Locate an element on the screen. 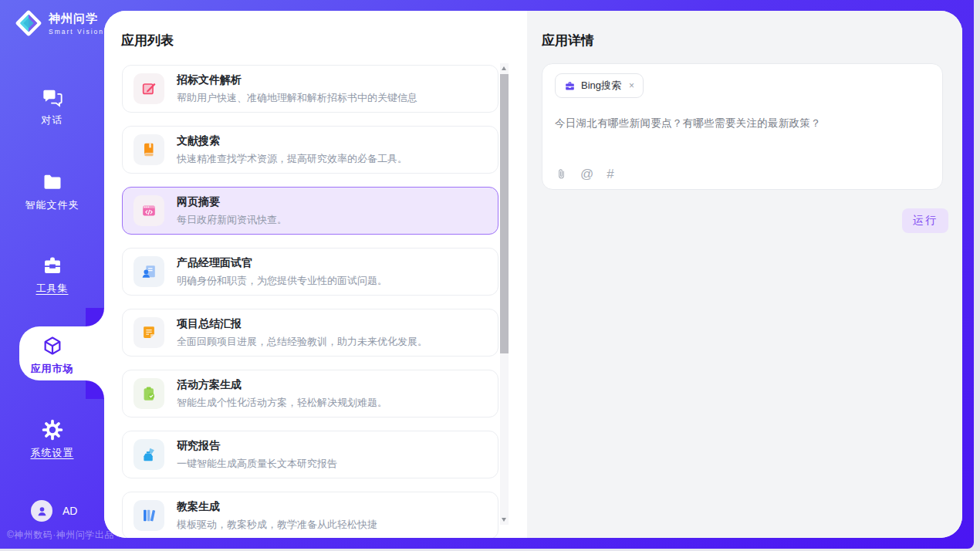  app-description: 帮助用户快速、准确地理解和解析招标书中的关键信息 is located at coordinates (297, 98).